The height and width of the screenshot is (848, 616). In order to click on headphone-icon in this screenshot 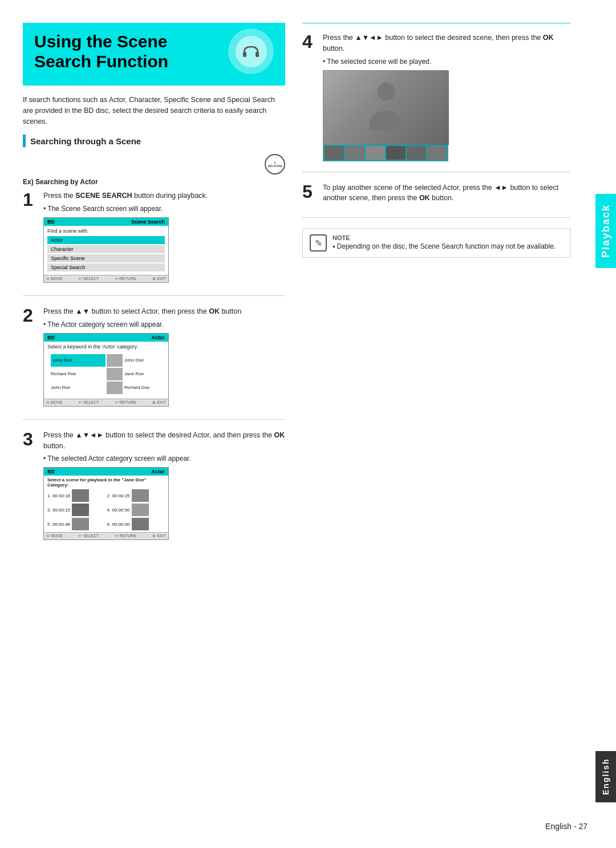, I will do `click(251, 51)`.